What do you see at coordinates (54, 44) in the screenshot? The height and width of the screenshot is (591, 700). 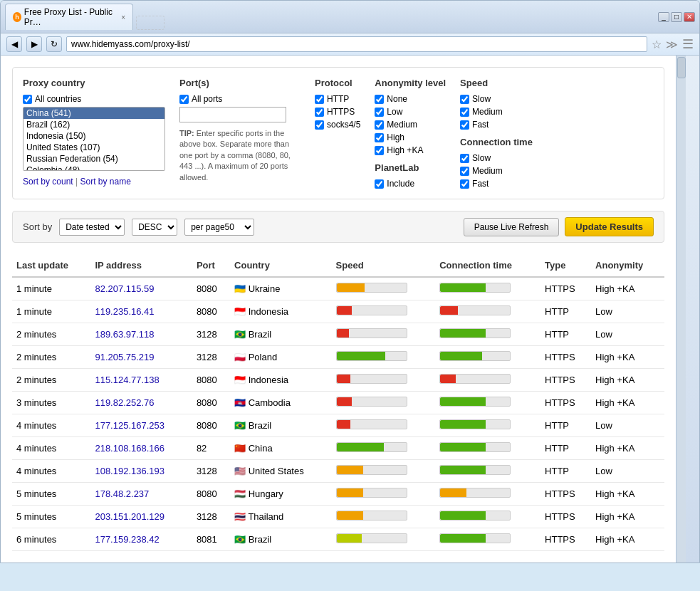 I see `refresh-button: ↻` at bounding box center [54, 44].